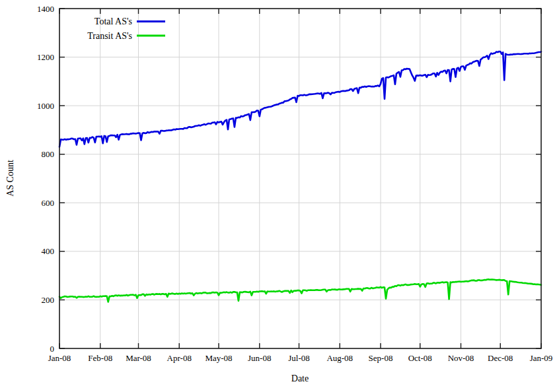  What do you see at coordinates (48, 154) in the screenshot?
I see `y-tick-label: 800` at bounding box center [48, 154].